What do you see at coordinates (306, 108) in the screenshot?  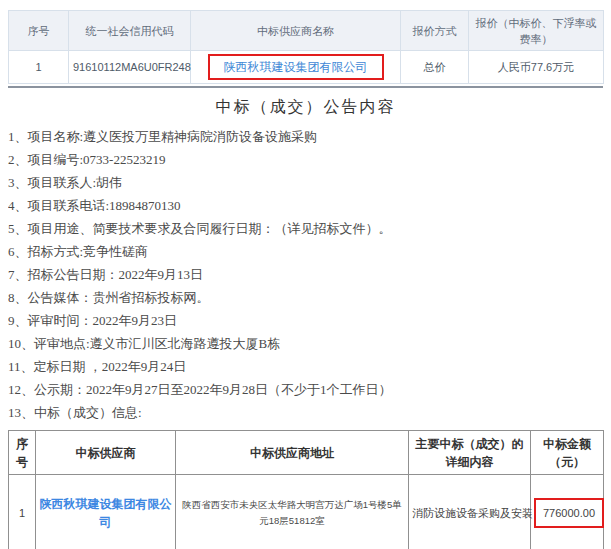 I see `page-title: 中标（成交）公告内容` at bounding box center [306, 108].